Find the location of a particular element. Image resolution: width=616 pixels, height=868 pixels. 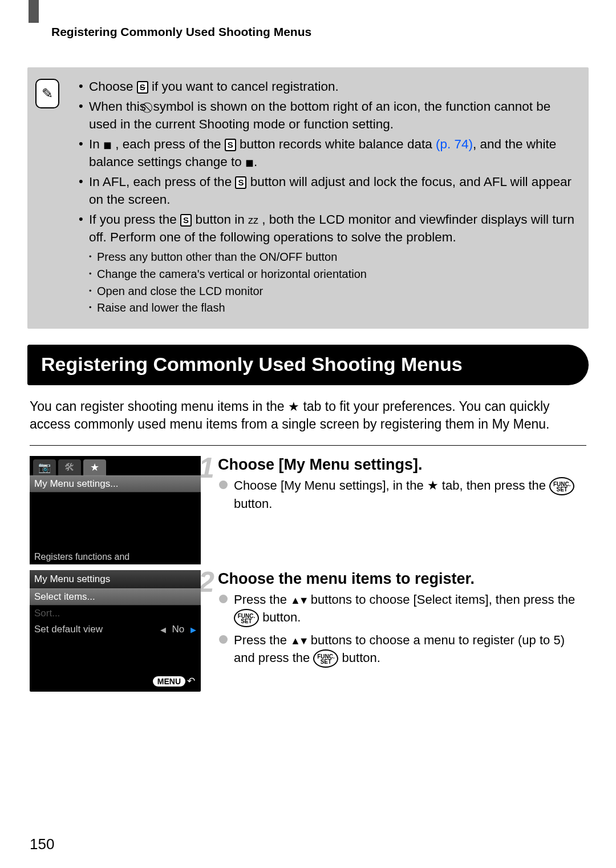

step-bullet: Choose [My Menu settings], in the ★ tab,… is located at coordinates (402, 495).